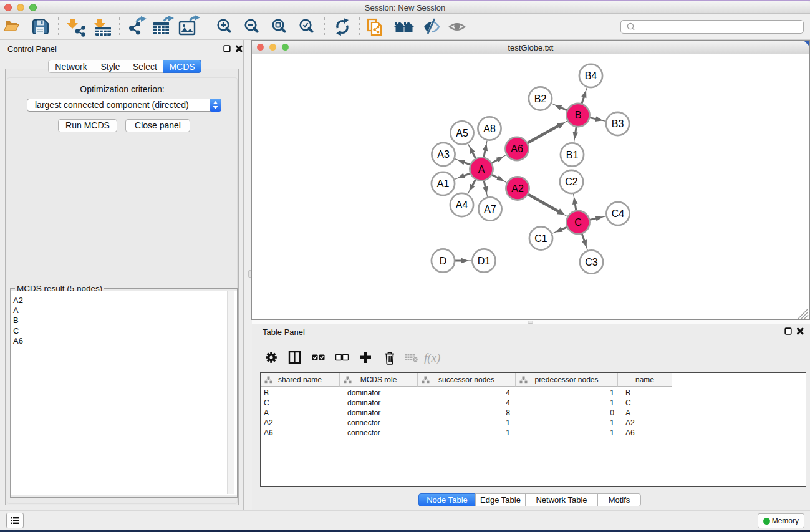 The image size is (810, 532). Describe the element at coordinates (571, 182) in the screenshot. I see `svg-text: C2` at that location.